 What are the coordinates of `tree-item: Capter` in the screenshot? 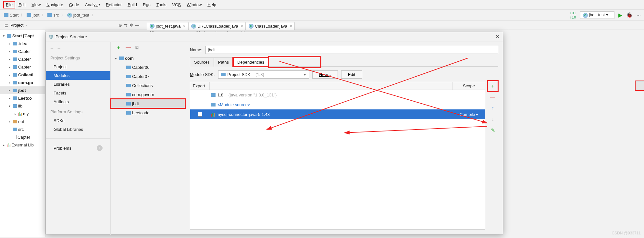 It's located at (23, 137).